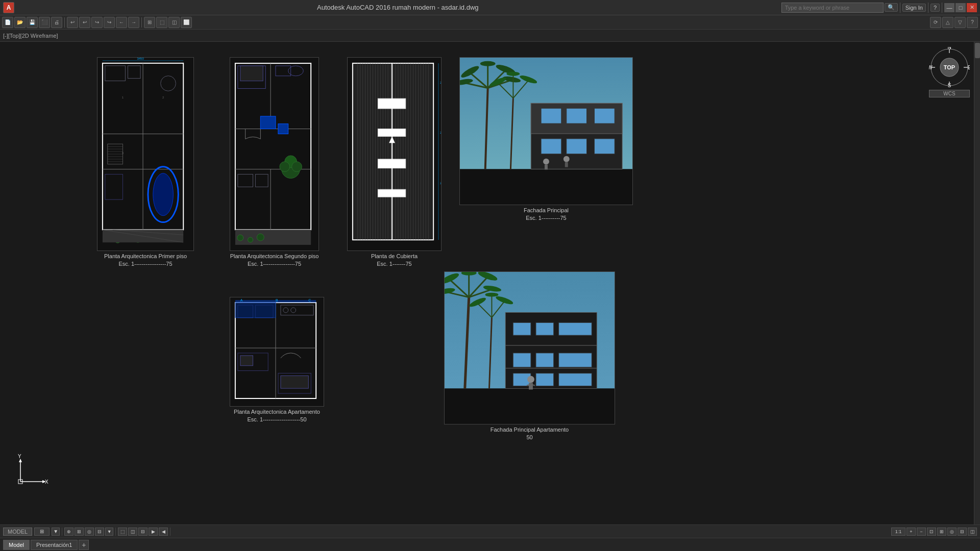 The image size is (980, 551). I want to click on svg-text: TOP, so click(949, 67).